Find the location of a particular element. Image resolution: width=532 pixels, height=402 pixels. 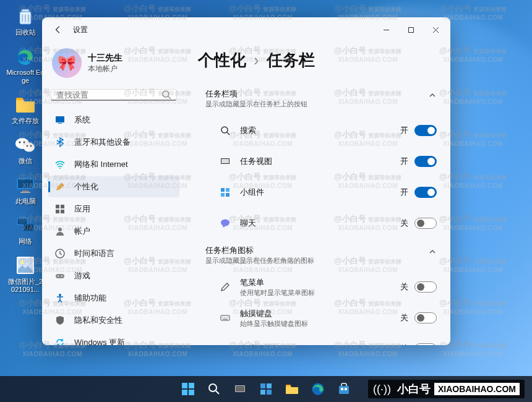

edge-icon: Microsoft Edge is located at coordinates (25, 65).